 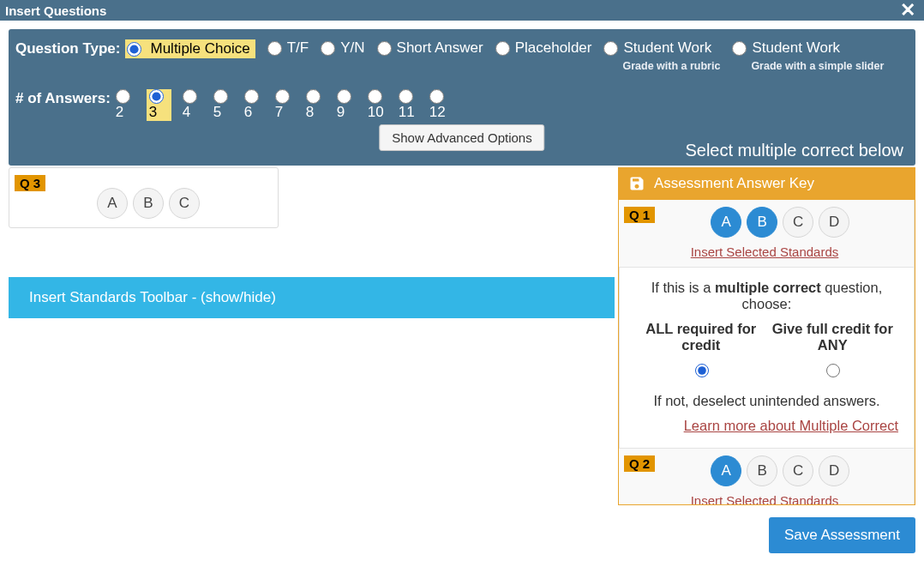 I want to click on mc-intro: If this is a multiple correct question, …, so click(x=766, y=296).